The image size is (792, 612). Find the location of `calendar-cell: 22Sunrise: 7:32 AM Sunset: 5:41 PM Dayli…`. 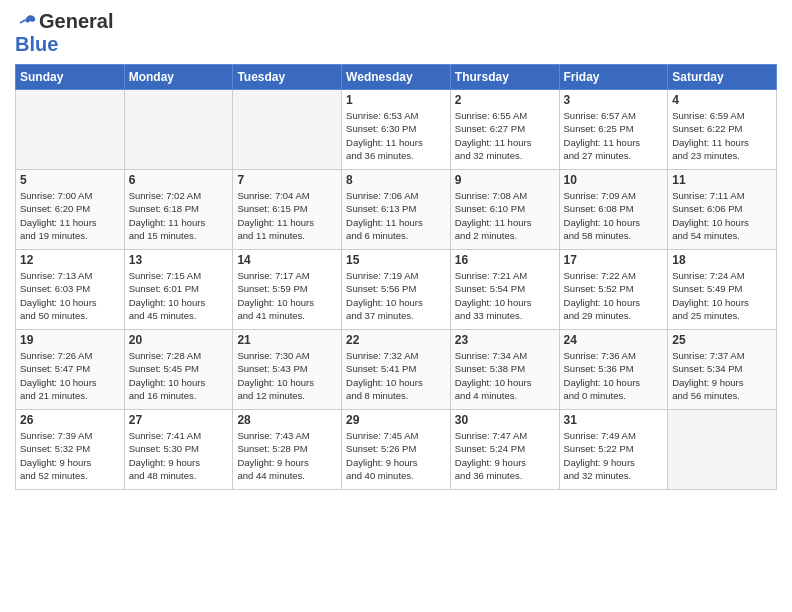

calendar-cell: 22Sunrise: 7:32 AM Sunset: 5:41 PM Dayli… is located at coordinates (396, 370).